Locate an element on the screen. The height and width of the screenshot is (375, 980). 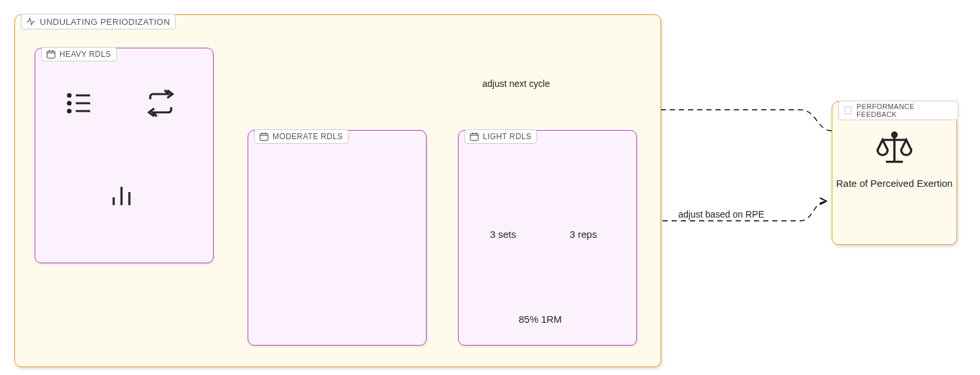
feedback-title: PERFORMANCE FEEDBACK is located at coordinates (906, 110).